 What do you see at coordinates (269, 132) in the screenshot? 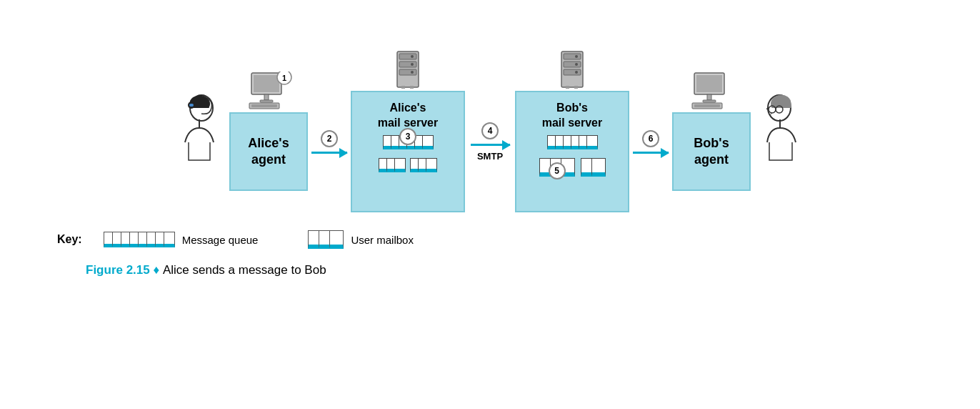
I see `alice-agent-section: 1 Alice's agent` at bounding box center [269, 132].